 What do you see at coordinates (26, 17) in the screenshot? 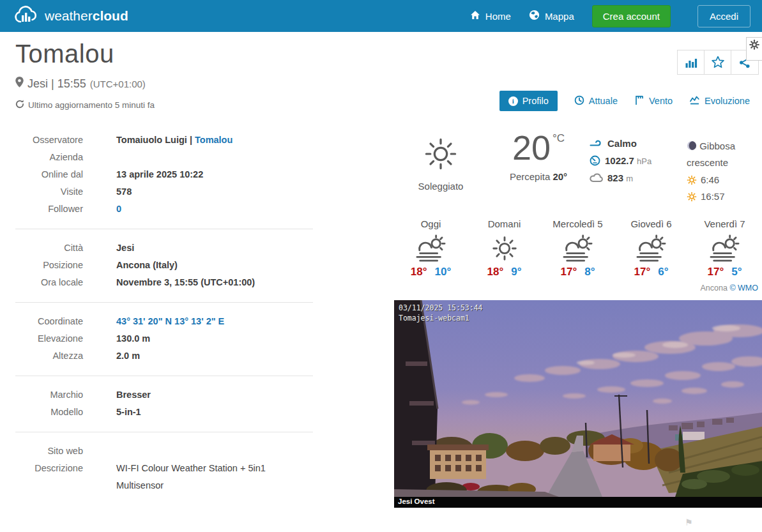
I see `cloud-bars-logo-icon` at bounding box center [26, 17].